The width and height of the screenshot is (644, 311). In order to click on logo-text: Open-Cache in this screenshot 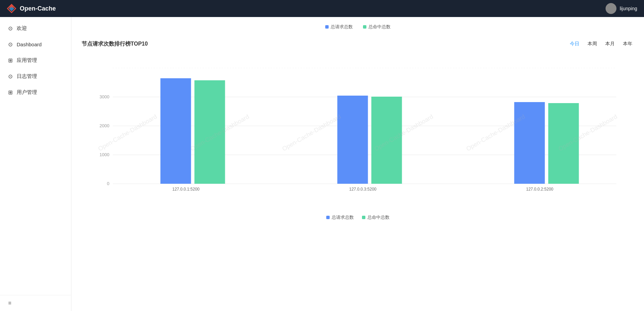, I will do `click(38, 9)`.